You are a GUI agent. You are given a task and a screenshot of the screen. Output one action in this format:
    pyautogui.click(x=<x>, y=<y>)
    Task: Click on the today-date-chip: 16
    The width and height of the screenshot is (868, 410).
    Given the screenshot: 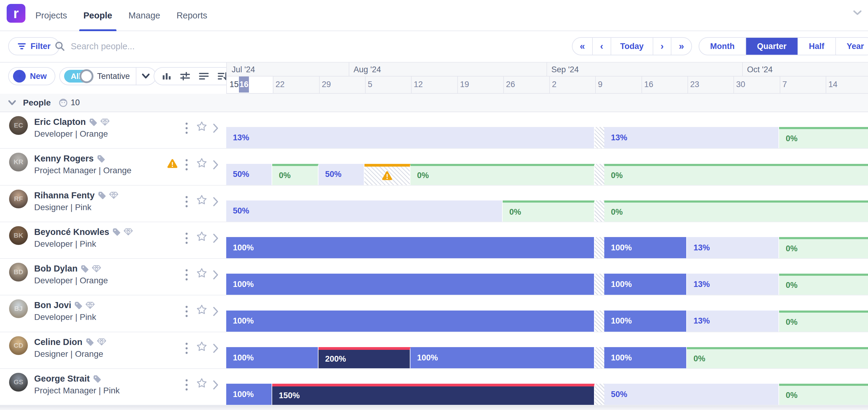 What is the action you would take?
    pyautogui.click(x=244, y=85)
    